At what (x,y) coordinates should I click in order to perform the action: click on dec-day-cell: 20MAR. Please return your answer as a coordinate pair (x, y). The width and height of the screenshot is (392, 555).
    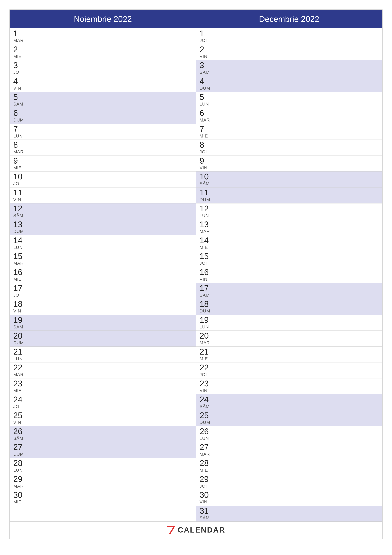
    Looking at the image, I should click on (289, 339).